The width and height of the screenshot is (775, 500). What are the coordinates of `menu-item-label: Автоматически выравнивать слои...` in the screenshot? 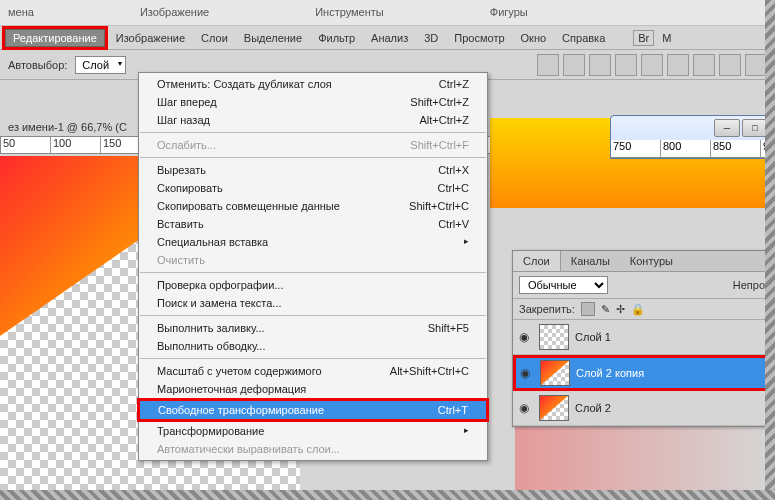 It's located at (248, 449).